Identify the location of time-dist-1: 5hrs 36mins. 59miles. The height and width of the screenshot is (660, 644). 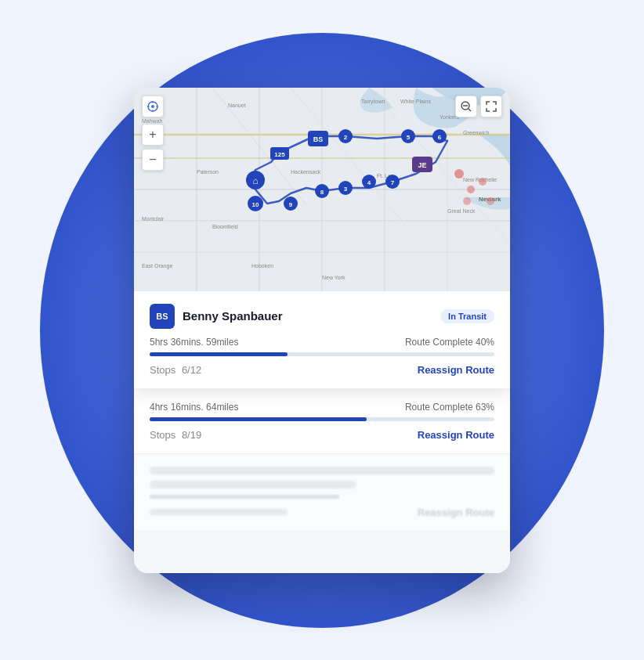
(194, 342).